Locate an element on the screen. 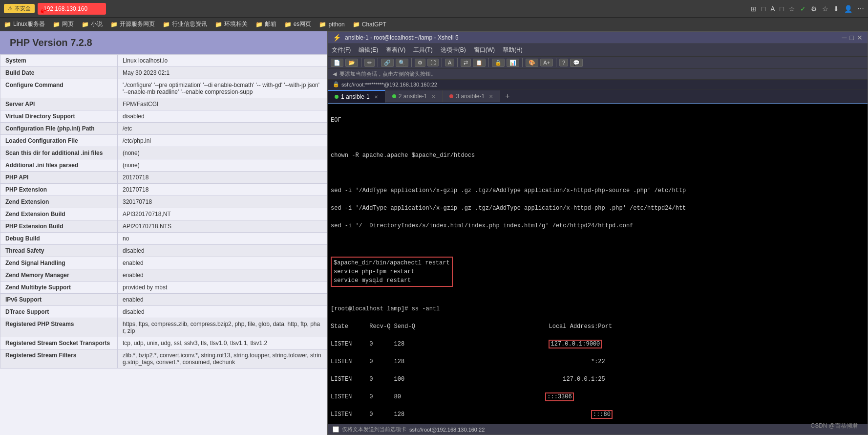  nav-item-es: 📁 es网页 is located at coordinates (298, 24).